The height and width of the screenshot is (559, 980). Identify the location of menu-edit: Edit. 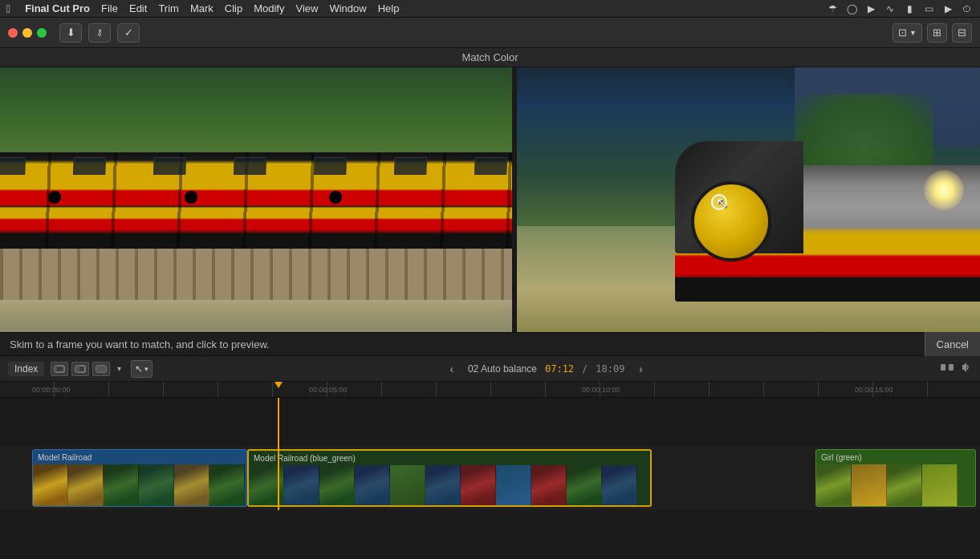
(138, 8).